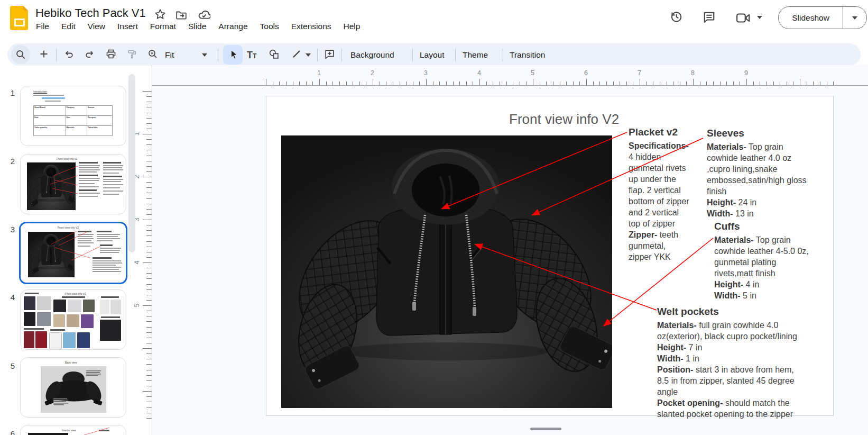 The image size is (868, 435). What do you see at coordinates (475, 55) in the screenshot?
I see `theme-button: Theme` at bounding box center [475, 55].